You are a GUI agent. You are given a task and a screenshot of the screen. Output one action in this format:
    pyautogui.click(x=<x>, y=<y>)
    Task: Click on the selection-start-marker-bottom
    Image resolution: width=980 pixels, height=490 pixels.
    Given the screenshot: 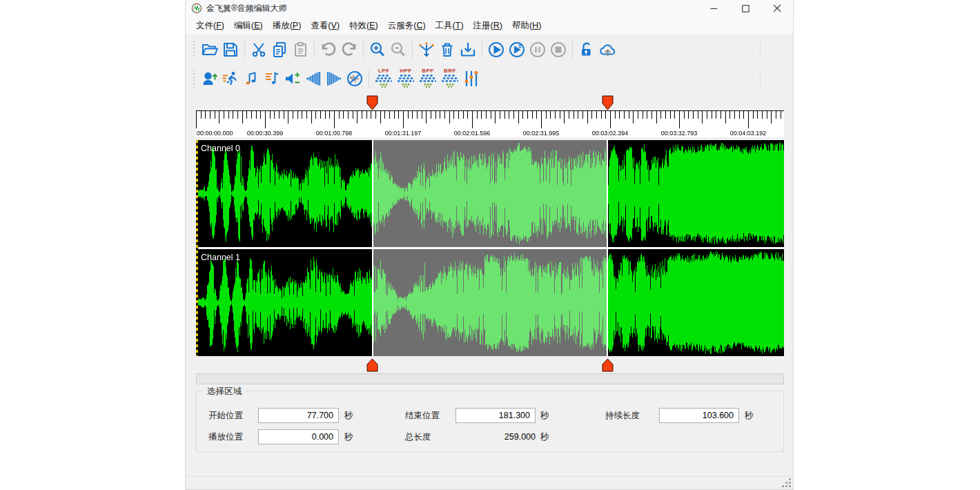 What is the action you would take?
    pyautogui.click(x=373, y=365)
    